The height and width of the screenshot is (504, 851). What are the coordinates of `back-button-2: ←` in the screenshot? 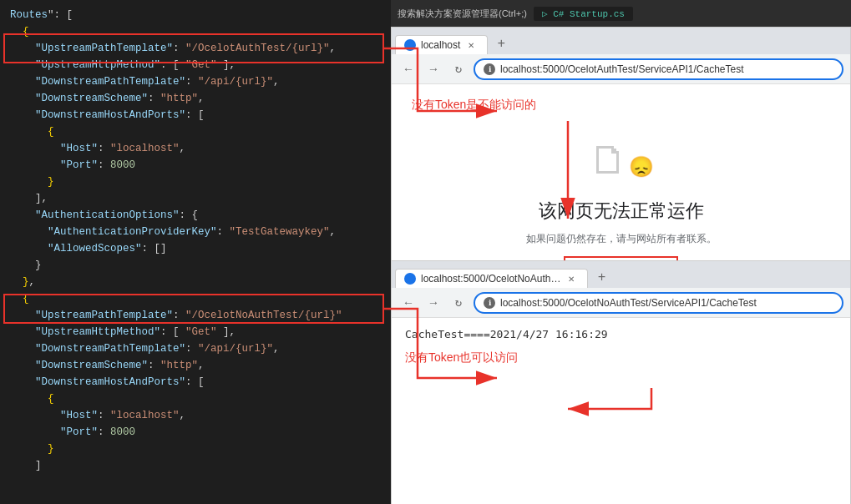 It's located at (408, 303).